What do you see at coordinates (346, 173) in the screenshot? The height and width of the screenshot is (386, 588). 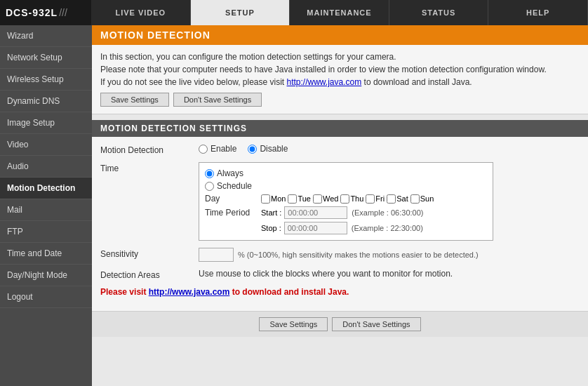 I see `always-row: Always` at bounding box center [346, 173].